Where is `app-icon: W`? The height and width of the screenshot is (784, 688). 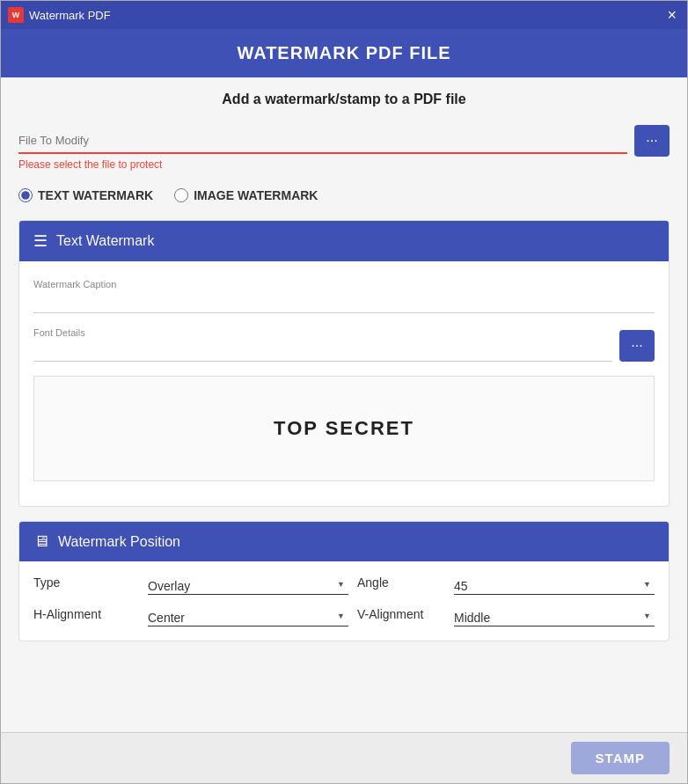
app-icon: W is located at coordinates (16, 15).